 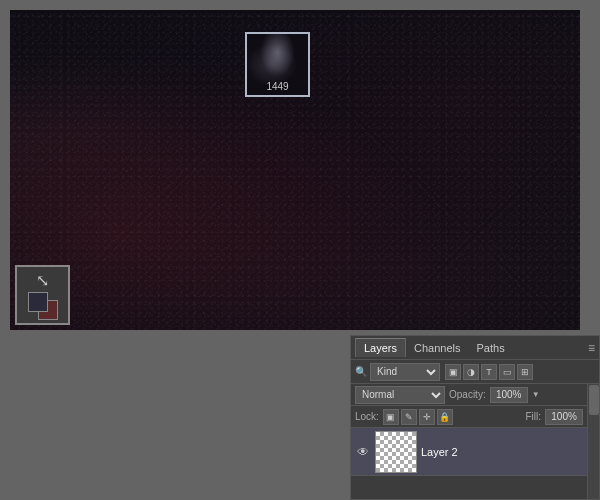 What do you see at coordinates (400, 395) in the screenshot?
I see `blend-mode-select: Normal` at bounding box center [400, 395].